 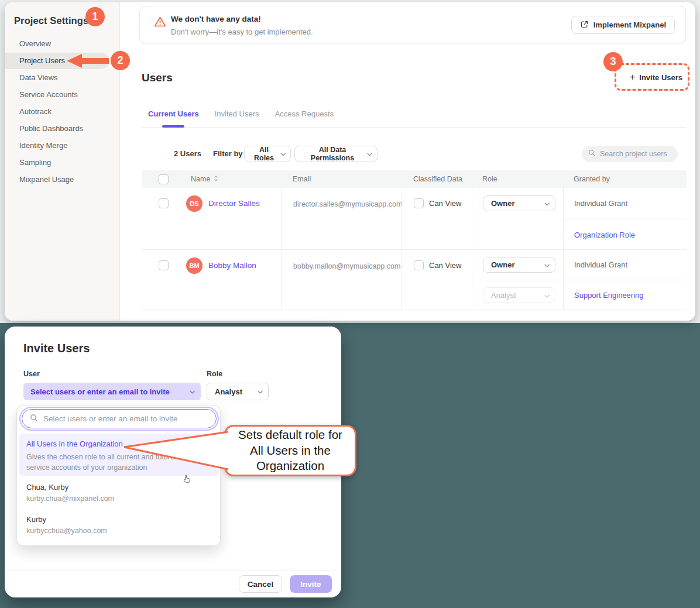 I want to click on role-select-control: Analyst, so click(x=238, y=391).